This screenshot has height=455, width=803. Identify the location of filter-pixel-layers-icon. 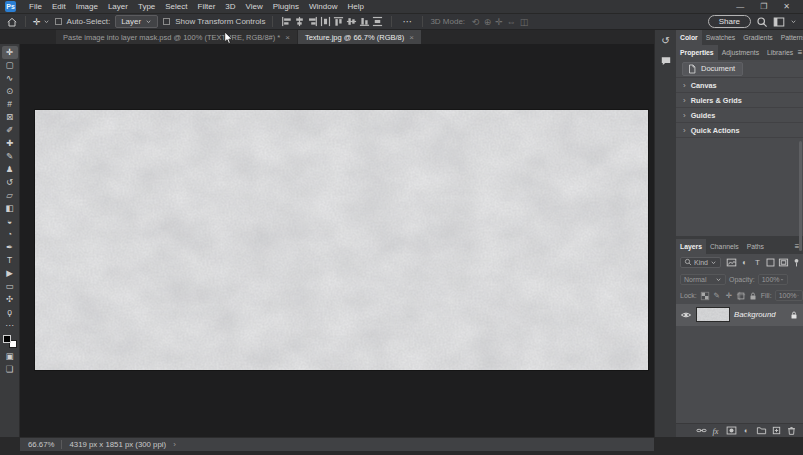
(732, 262).